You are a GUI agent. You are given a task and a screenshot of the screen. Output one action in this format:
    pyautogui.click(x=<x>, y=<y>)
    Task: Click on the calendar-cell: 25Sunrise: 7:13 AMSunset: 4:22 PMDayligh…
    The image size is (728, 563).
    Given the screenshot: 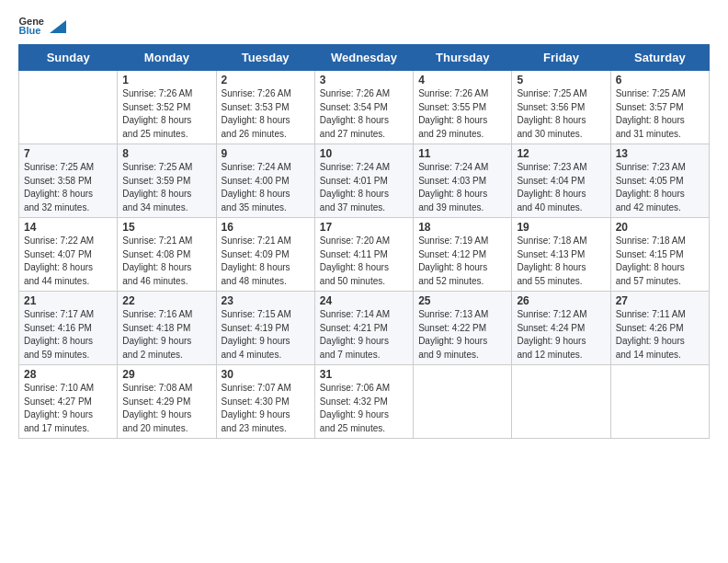 What is the action you would take?
    pyautogui.click(x=463, y=328)
    